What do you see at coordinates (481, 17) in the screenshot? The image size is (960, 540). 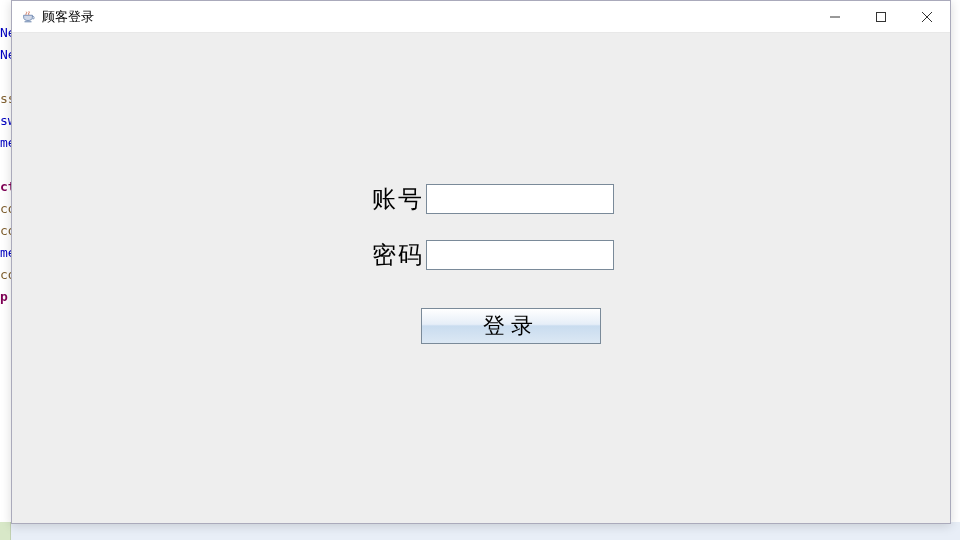 I see `titlebar: 顾客登录` at bounding box center [481, 17].